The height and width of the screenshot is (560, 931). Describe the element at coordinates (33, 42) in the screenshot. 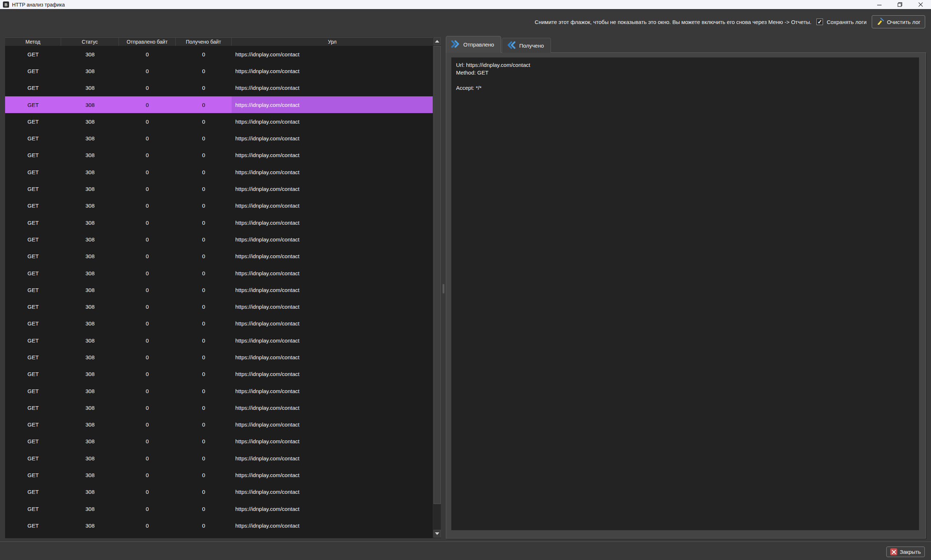

I see `column-header-method: Метод` at that location.